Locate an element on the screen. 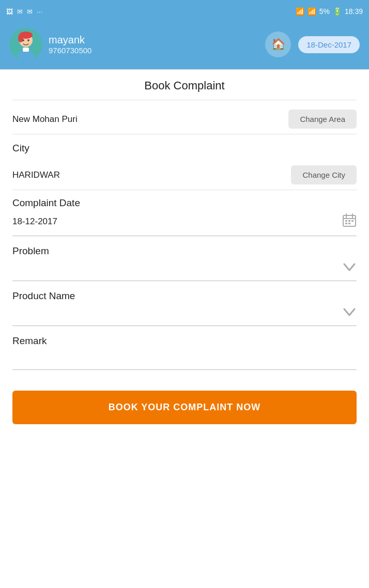 This screenshot has height=588, width=369. area-row: New Mohan Puri Change Area is located at coordinates (185, 117).